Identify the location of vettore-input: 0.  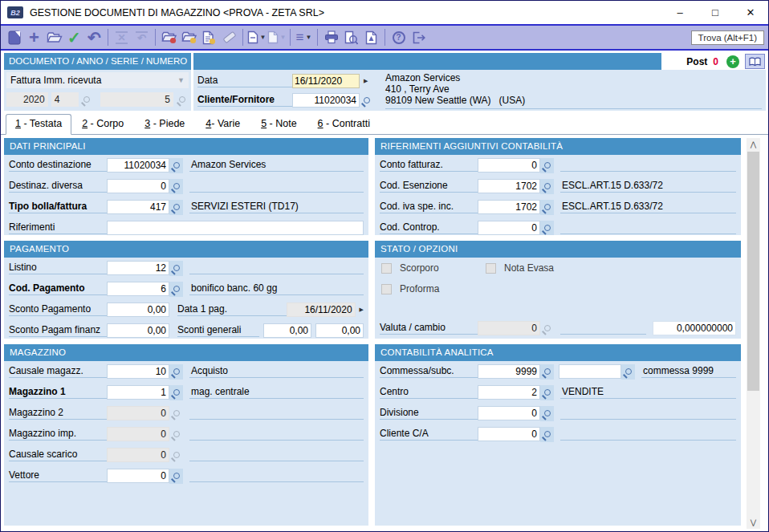
(138, 476).